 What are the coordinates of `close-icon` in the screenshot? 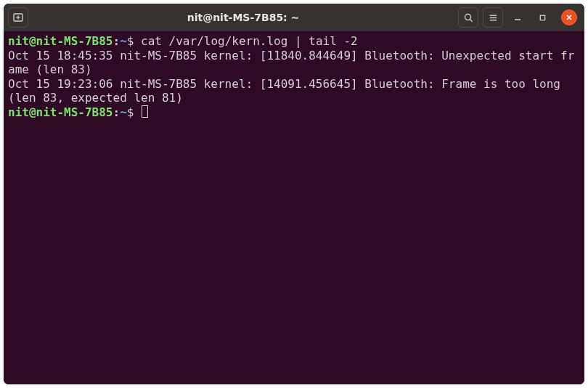 It's located at (569, 17).